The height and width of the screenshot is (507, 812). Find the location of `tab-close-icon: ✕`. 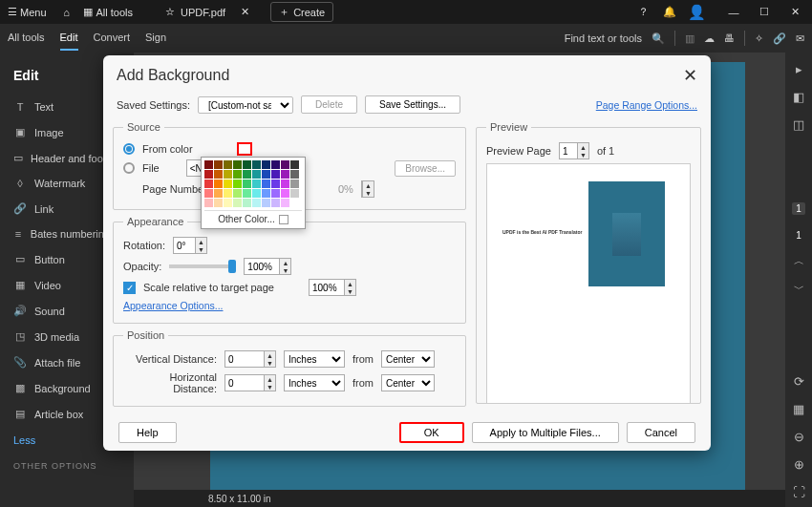

tab-close-icon: ✕ is located at coordinates (245, 11).